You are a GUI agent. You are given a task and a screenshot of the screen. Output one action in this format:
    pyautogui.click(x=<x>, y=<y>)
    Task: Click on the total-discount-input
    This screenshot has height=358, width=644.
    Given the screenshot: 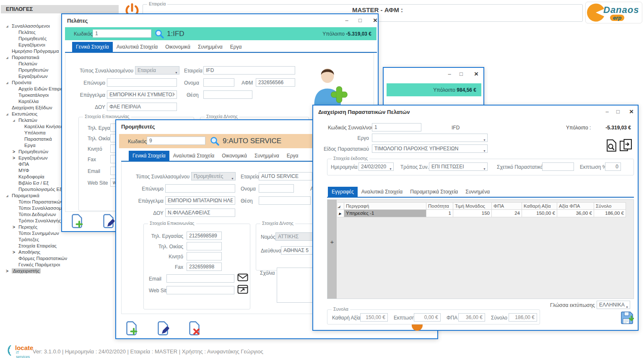 What is the action you would take?
    pyautogui.click(x=427, y=317)
    